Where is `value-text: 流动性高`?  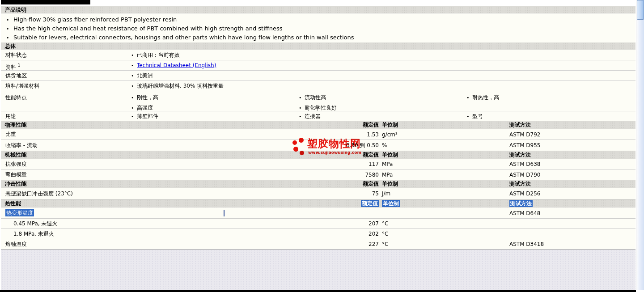 value-text: 流动性高 is located at coordinates (315, 97).